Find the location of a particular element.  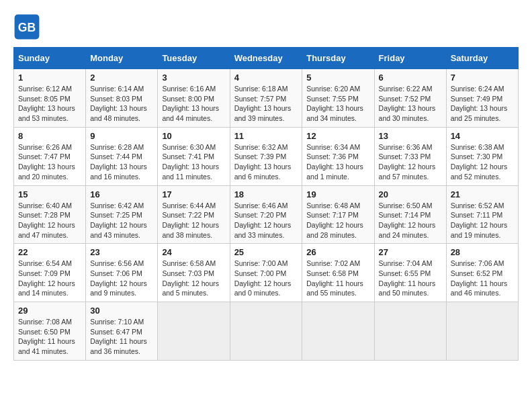

page-header: GB is located at coordinates (266, 27).